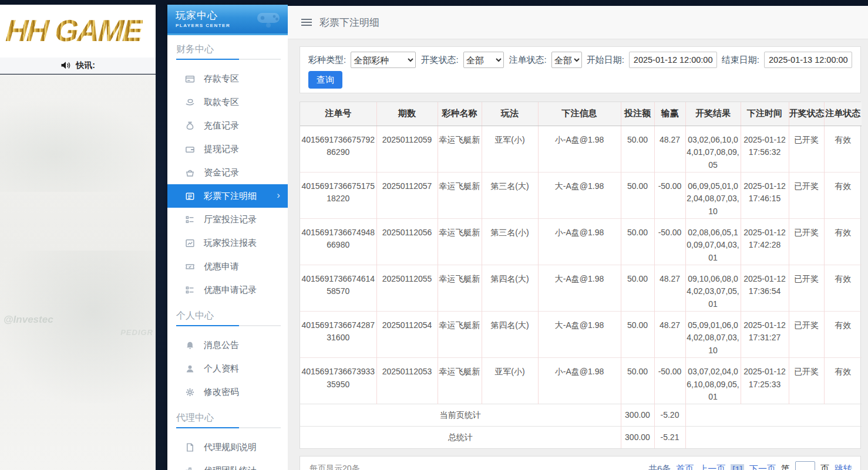 The width and height of the screenshot is (868, 470). I want to click on sidebar-item-label: 优惠申请, so click(221, 266).